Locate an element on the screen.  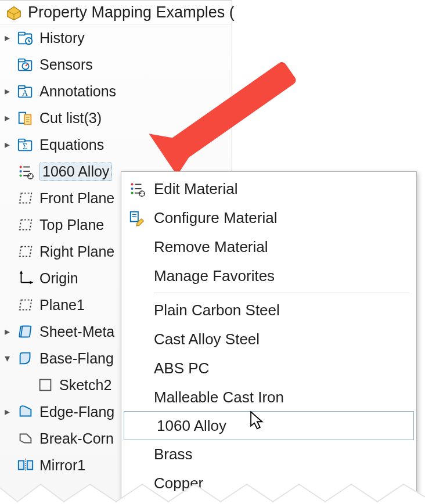
menu-item: Manage Favorites is located at coordinates (269, 276).